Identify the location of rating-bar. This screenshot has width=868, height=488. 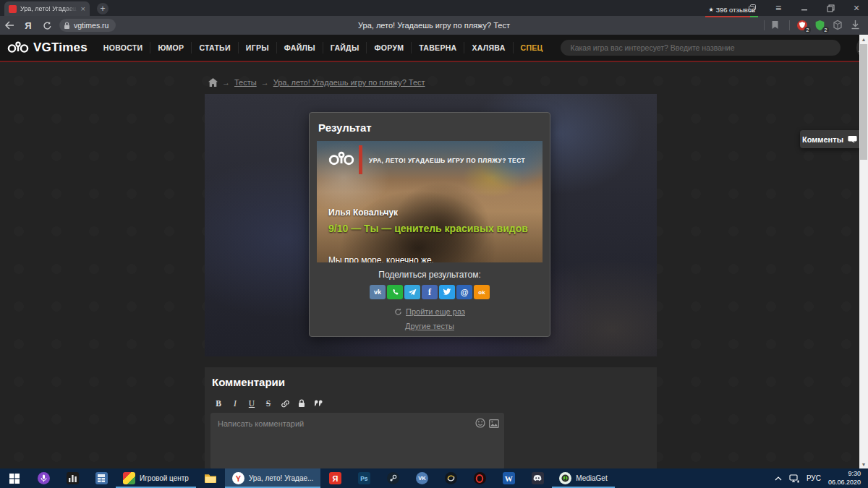
(732, 17).